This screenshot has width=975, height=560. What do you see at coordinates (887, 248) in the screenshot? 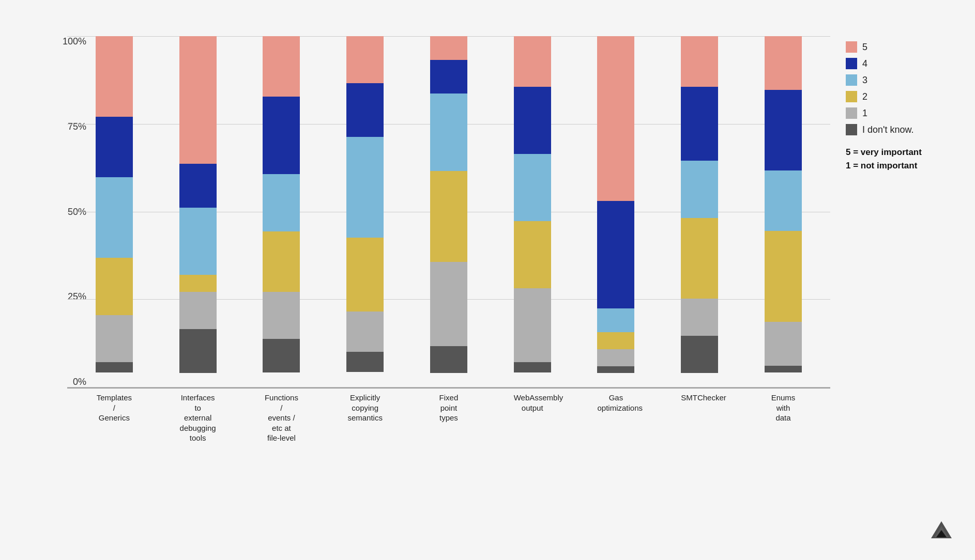
I see `legend: 54321I don't know.5 = very important1 = …` at bounding box center [887, 248].